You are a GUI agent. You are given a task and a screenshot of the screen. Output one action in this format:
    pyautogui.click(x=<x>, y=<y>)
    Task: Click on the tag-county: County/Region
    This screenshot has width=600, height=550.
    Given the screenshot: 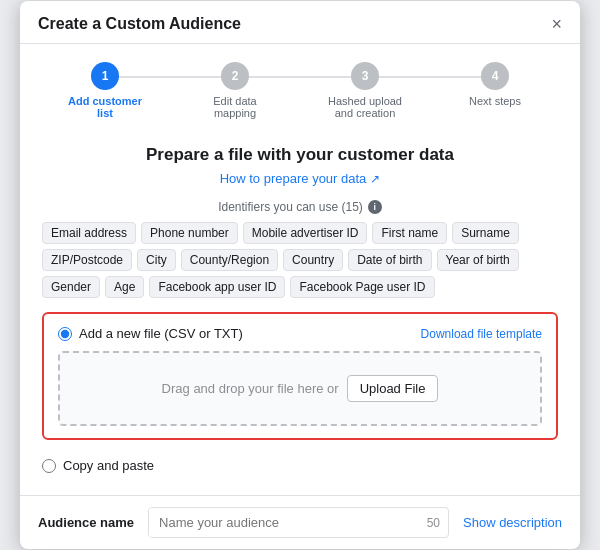 What is the action you would take?
    pyautogui.click(x=230, y=260)
    